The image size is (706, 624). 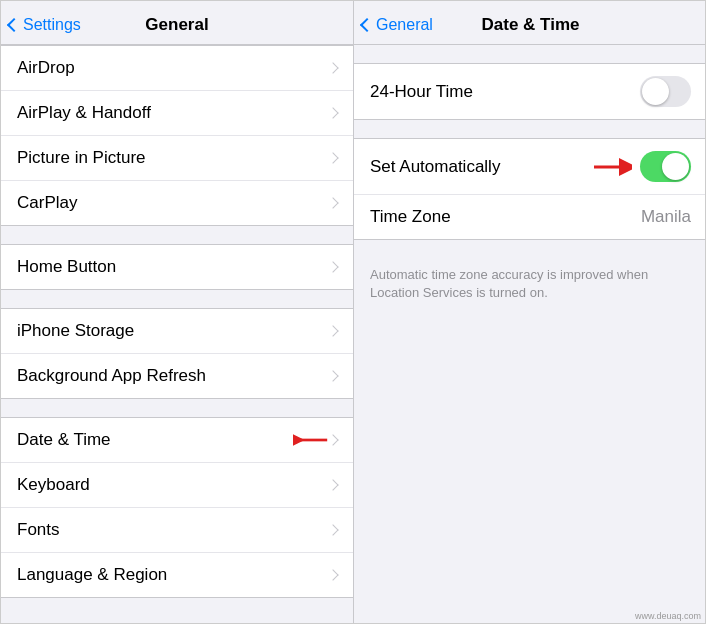 What do you see at coordinates (177, 158) in the screenshot?
I see `list-item-pip: Picture in Picture` at bounding box center [177, 158].